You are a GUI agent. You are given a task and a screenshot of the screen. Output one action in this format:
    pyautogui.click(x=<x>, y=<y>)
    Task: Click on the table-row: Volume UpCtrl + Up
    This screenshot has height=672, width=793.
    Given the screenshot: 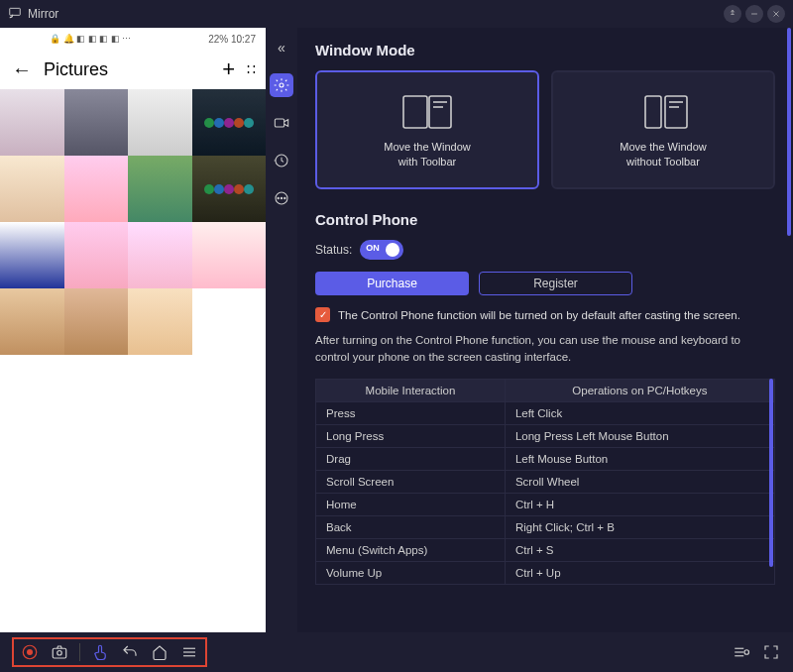 What is the action you would take?
    pyautogui.click(x=545, y=573)
    